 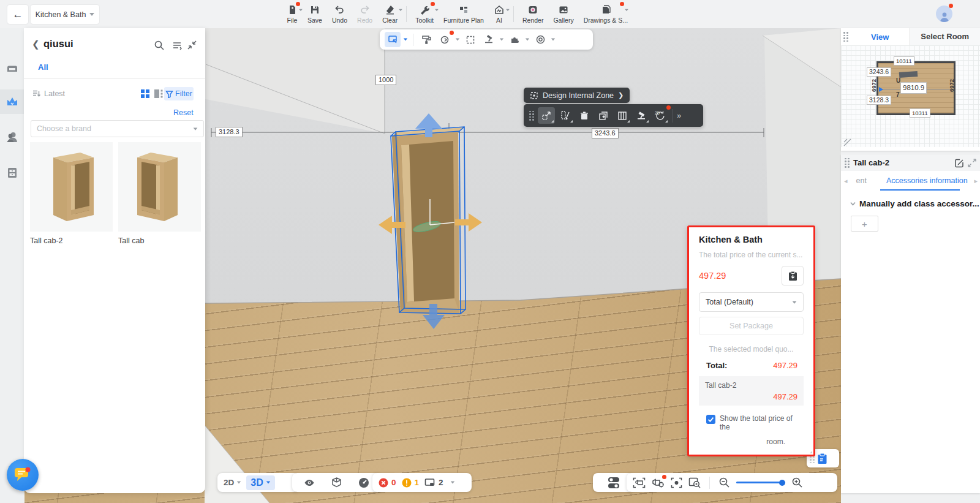 What do you see at coordinates (386, 80) in the screenshot?
I see `dimension-label-height: 1000` at bounding box center [386, 80].